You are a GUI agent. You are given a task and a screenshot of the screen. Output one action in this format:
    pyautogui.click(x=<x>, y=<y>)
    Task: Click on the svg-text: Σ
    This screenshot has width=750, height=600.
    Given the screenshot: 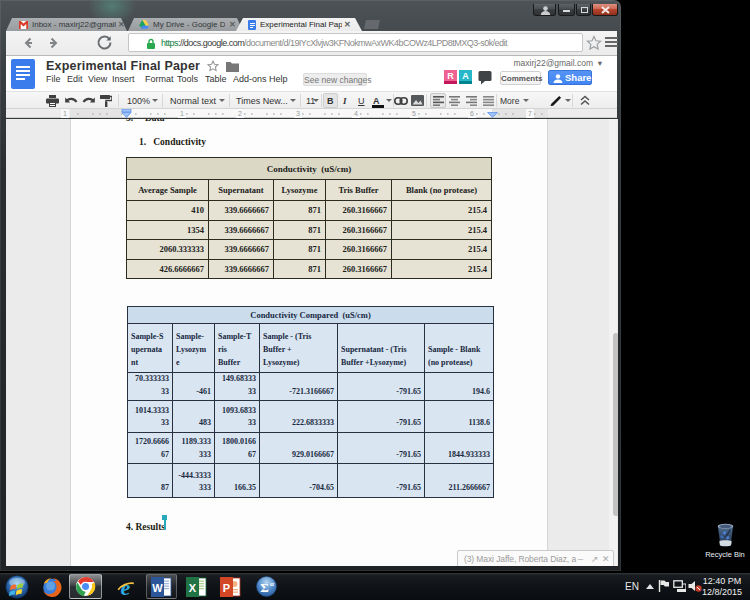 What is the action you would take?
    pyautogui.click(x=264, y=588)
    